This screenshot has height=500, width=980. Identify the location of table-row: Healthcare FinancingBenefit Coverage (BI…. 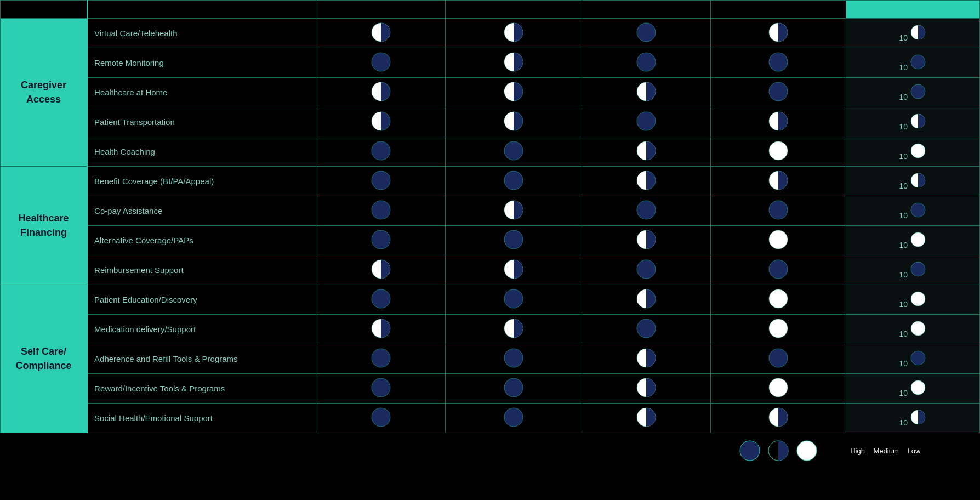
(490, 181).